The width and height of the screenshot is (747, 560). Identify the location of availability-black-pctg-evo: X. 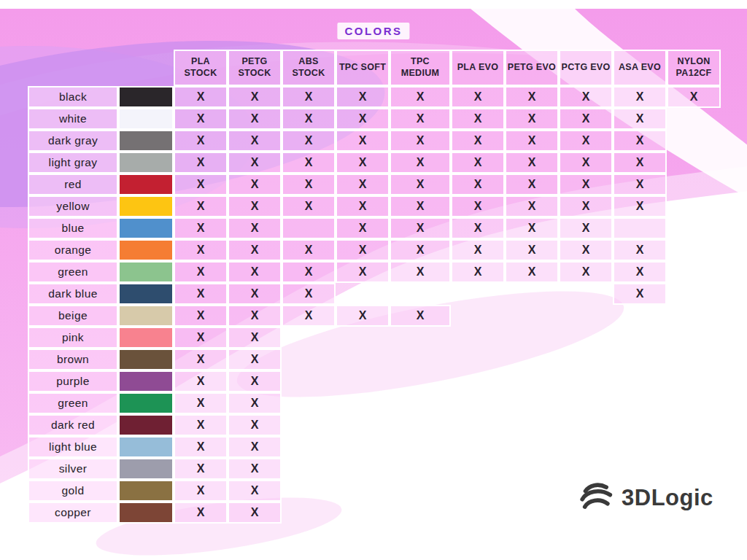
(586, 97).